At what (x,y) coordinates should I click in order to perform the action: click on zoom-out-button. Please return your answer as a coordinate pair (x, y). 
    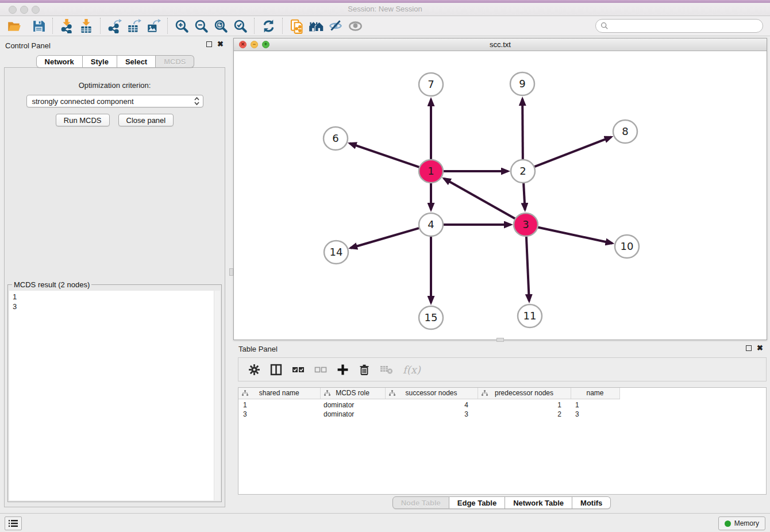
    Looking at the image, I should click on (201, 26).